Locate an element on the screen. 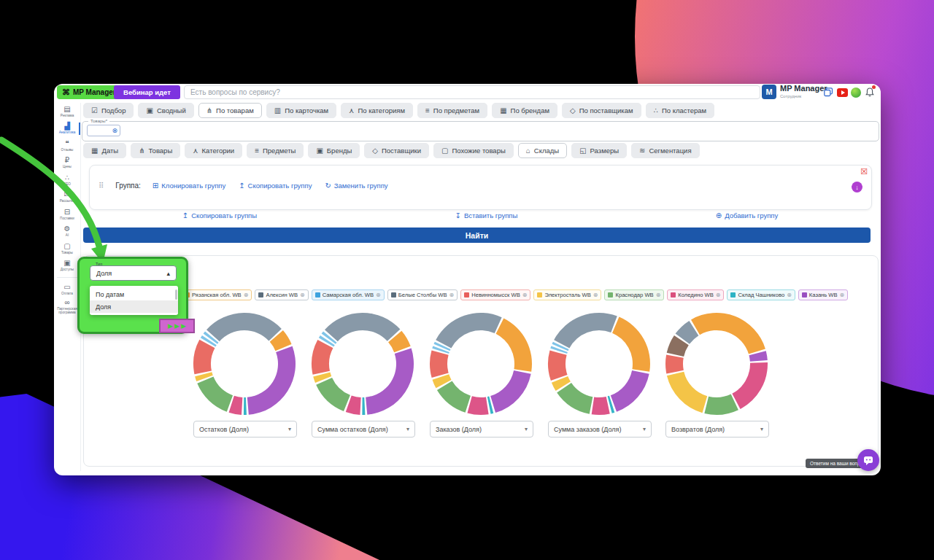 The width and height of the screenshot is (934, 560). sidebar-item-9: ▢Товары is located at coordinates (67, 249).